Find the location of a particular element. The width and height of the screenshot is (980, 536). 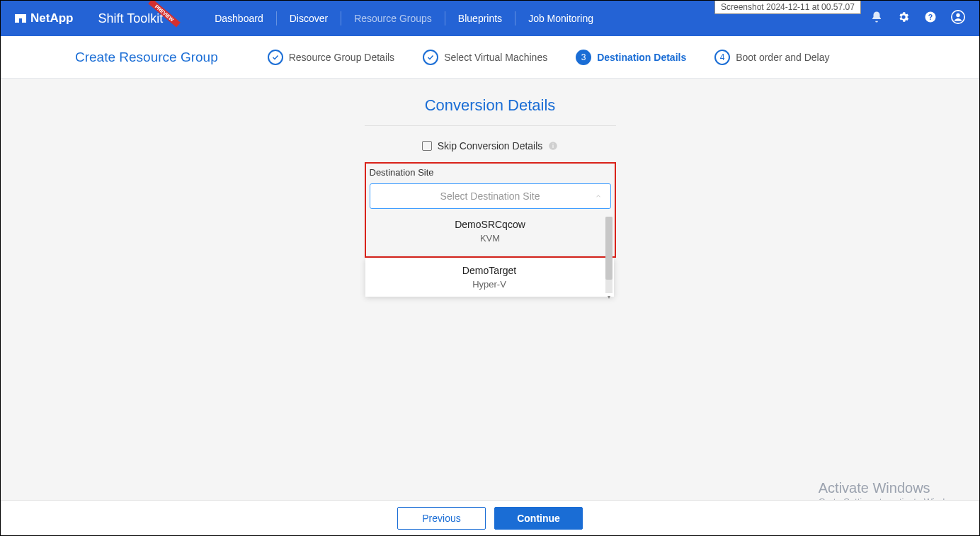

user-icon is located at coordinates (958, 18).